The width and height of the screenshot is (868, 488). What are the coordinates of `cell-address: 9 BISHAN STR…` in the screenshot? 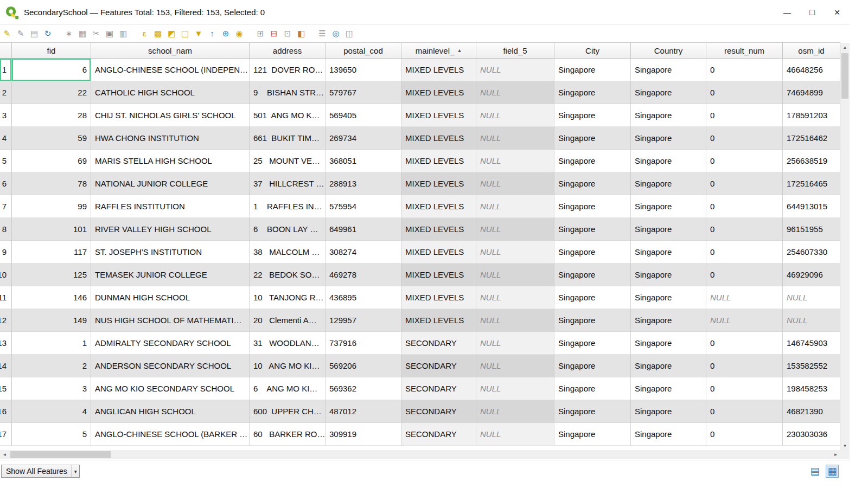 It's located at (288, 93).